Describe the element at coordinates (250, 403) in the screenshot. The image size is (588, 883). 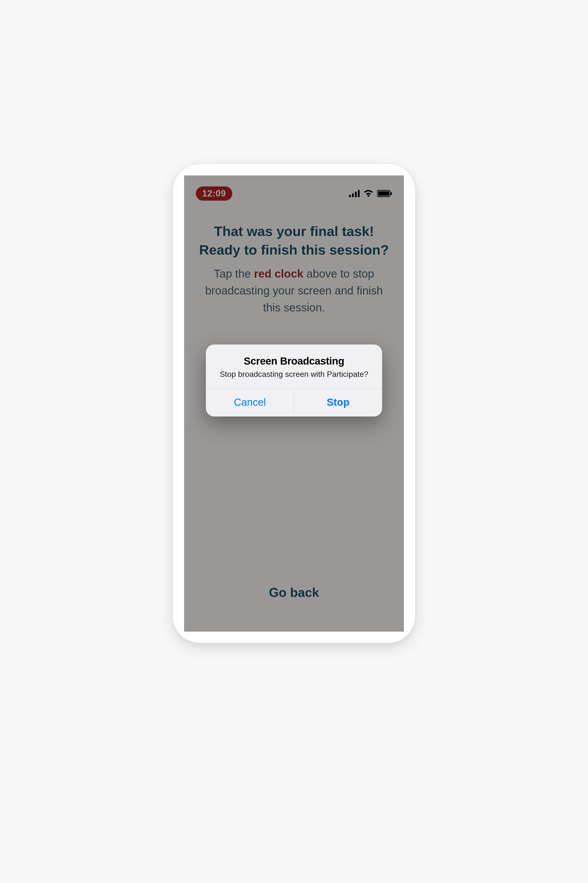
I see `cancel-button: Cancel` at that location.